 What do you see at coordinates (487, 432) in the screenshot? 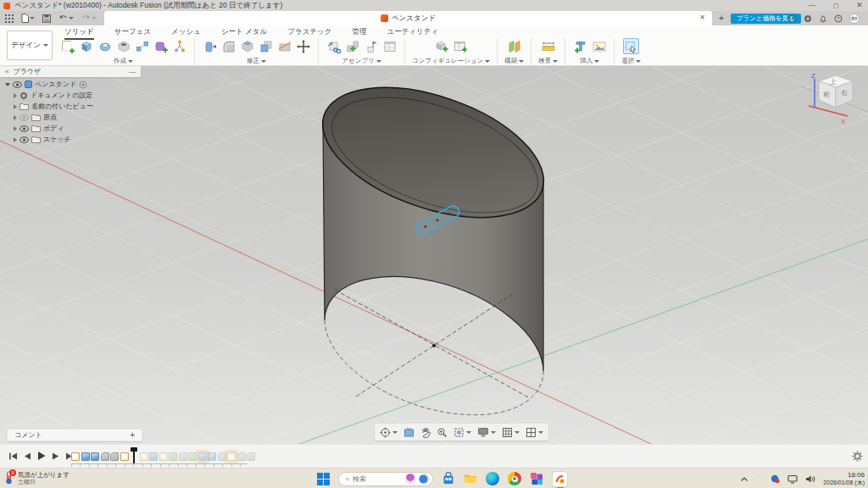
I see `display-settings-icon` at bounding box center [487, 432].